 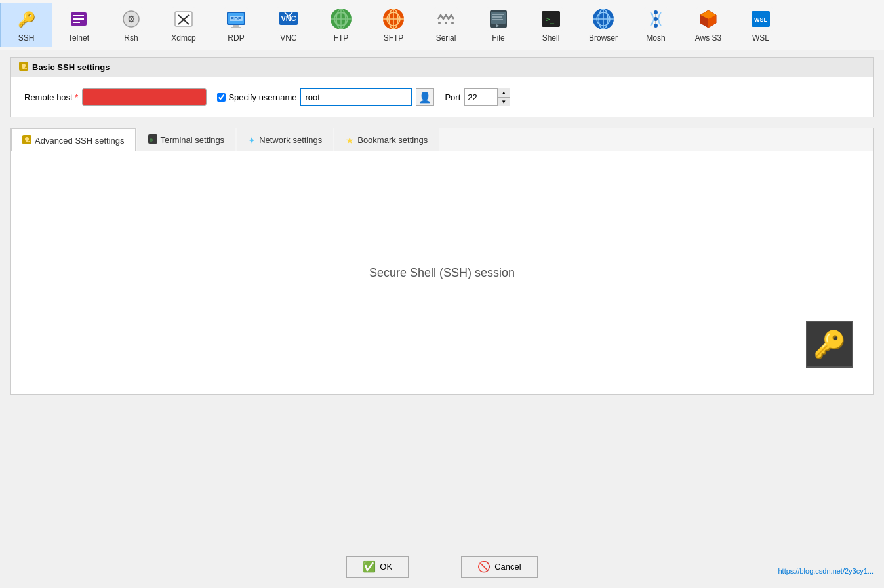 What do you see at coordinates (442, 97) in the screenshot?
I see `settings-form-row: Remote host * Specify username 👤` at bounding box center [442, 97].